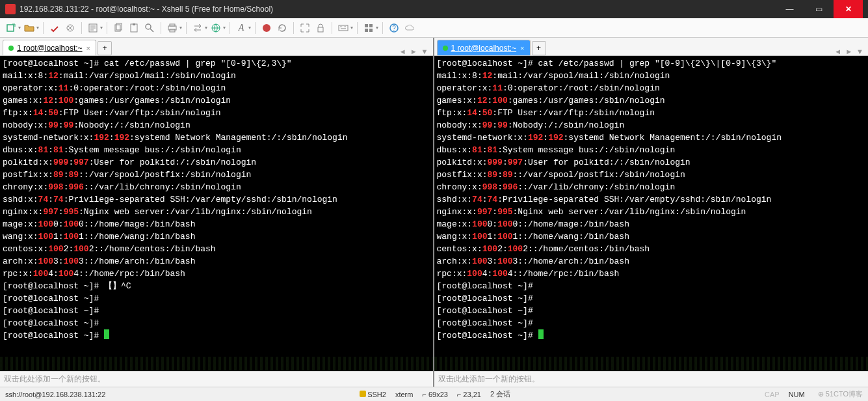  Describe the element at coordinates (789, 9) in the screenshot. I see `minimize-button: —` at that location.